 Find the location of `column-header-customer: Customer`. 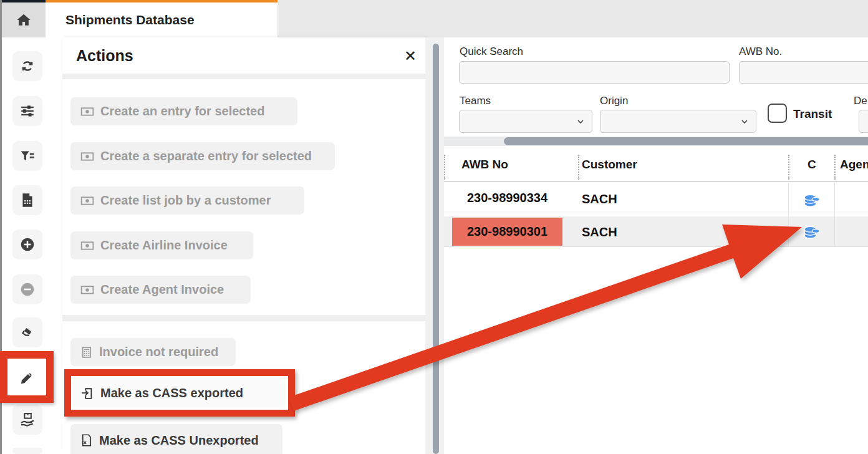

column-header-customer: Customer is located at coordinates (610, 165).